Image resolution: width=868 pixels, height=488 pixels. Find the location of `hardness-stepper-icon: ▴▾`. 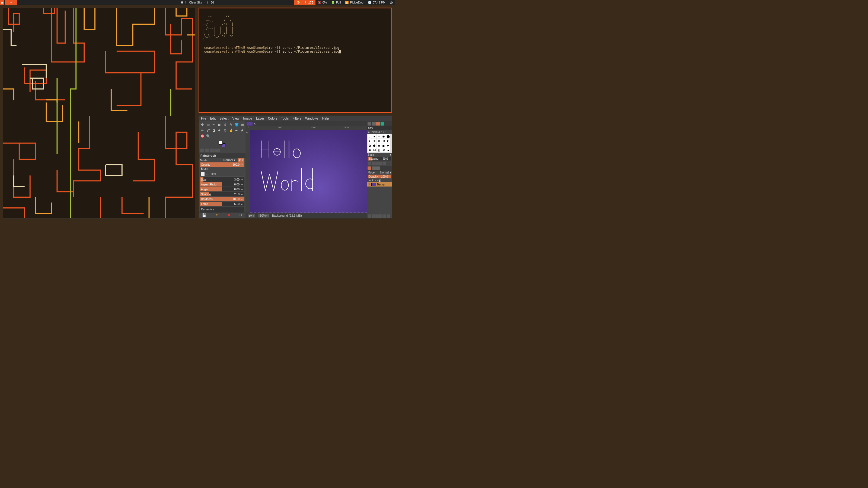

hardness-stepper-icon: ▴▾ is located at coordinates (242, 199).